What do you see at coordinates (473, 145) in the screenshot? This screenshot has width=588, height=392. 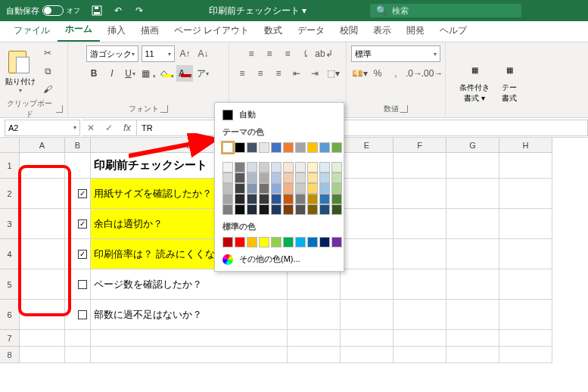 I see `col-header: G` at bounding box center [473, 145].